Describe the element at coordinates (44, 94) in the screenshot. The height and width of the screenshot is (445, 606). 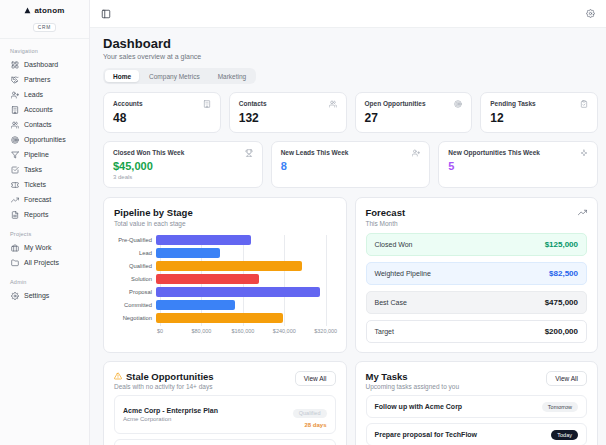
I see `sidebar-item-leads: Leads` at that location.